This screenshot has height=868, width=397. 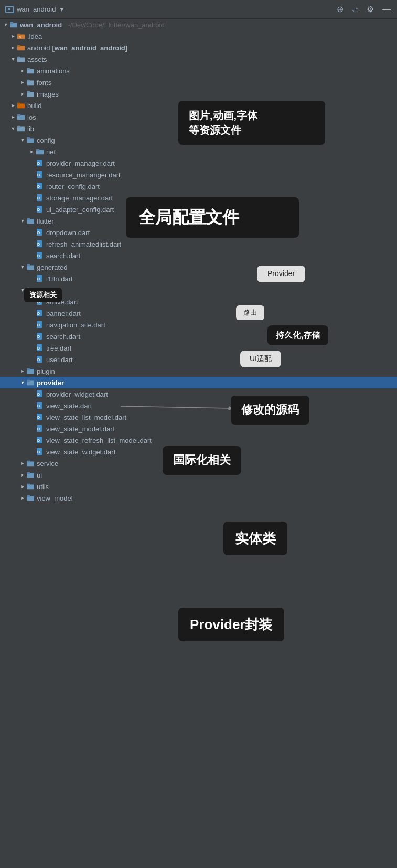 What do you see at coordinates (40, 279) in the screenshot?
I see `i18n-file-icon: D` at bounding box center [40, 279].